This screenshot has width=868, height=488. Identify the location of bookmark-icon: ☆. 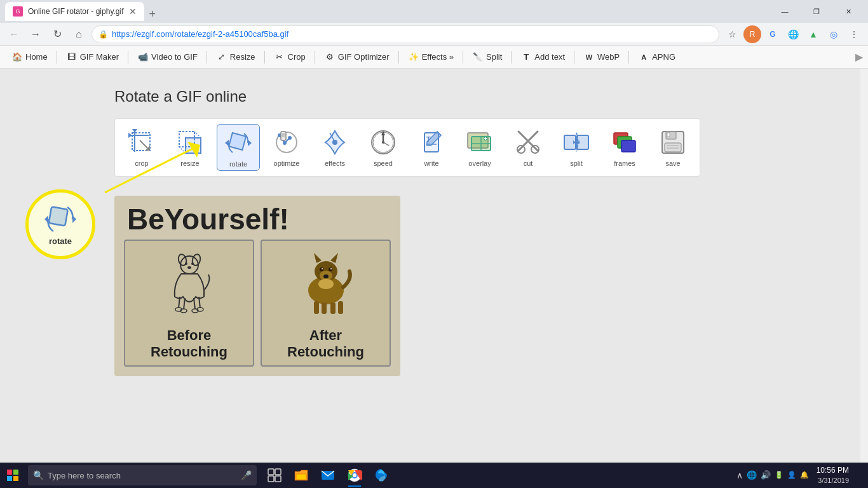
(732, 34).